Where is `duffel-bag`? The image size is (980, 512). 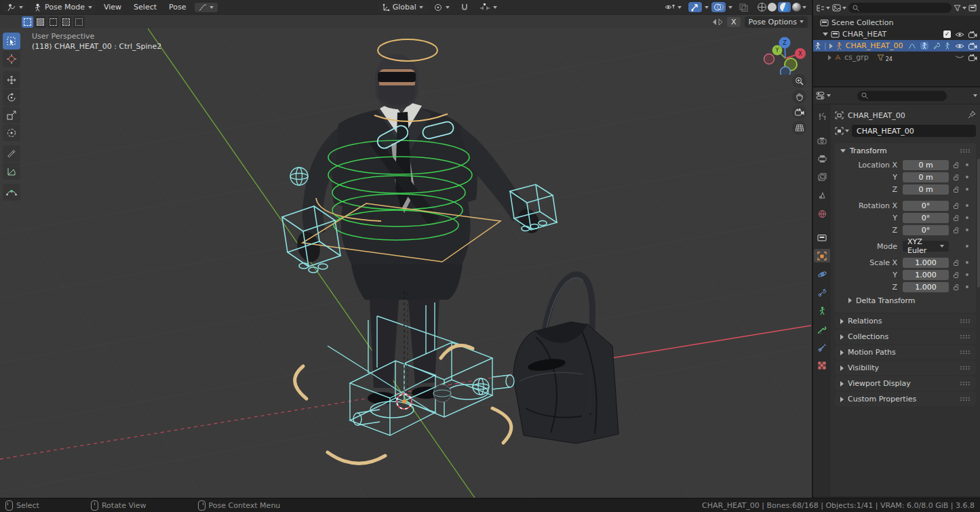 duffel-bag is located at coordinates (566, 359).